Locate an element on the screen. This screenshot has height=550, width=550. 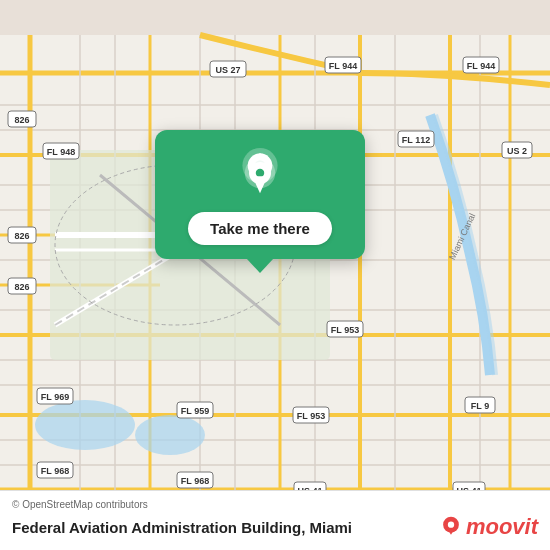
svg-text: FL 969 is located at coordinates (55, 397).